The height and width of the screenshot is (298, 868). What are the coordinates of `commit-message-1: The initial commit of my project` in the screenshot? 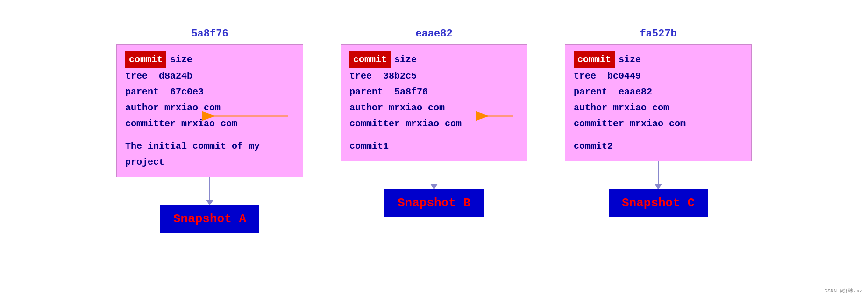 It's located at (210, 154).